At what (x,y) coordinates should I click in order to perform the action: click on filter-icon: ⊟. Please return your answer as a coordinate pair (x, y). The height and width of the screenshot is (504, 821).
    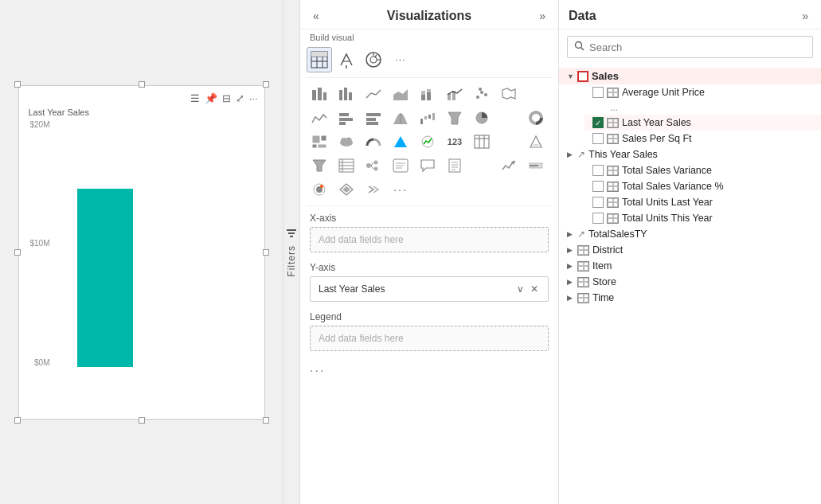
    Looking at the image, I should click on (226, 99).